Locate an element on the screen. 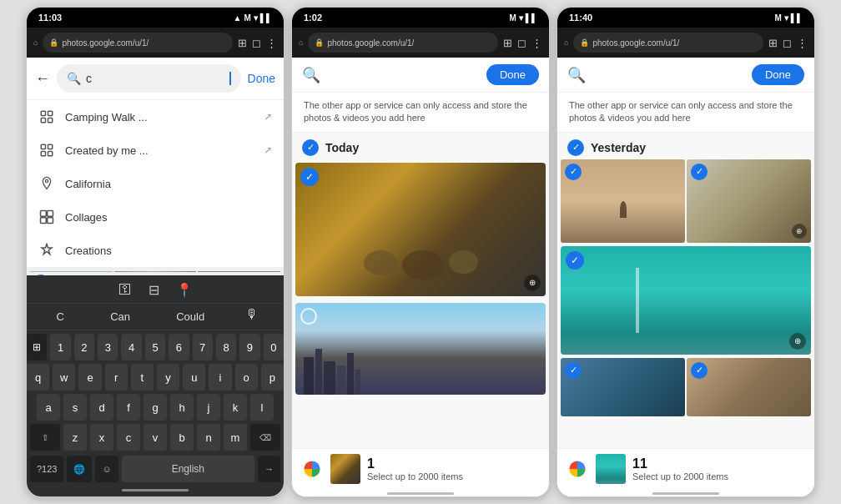 Image resolution: width=841 pixels, height=504 pixels. key-2: 2 is located at coordinates (84, 347).